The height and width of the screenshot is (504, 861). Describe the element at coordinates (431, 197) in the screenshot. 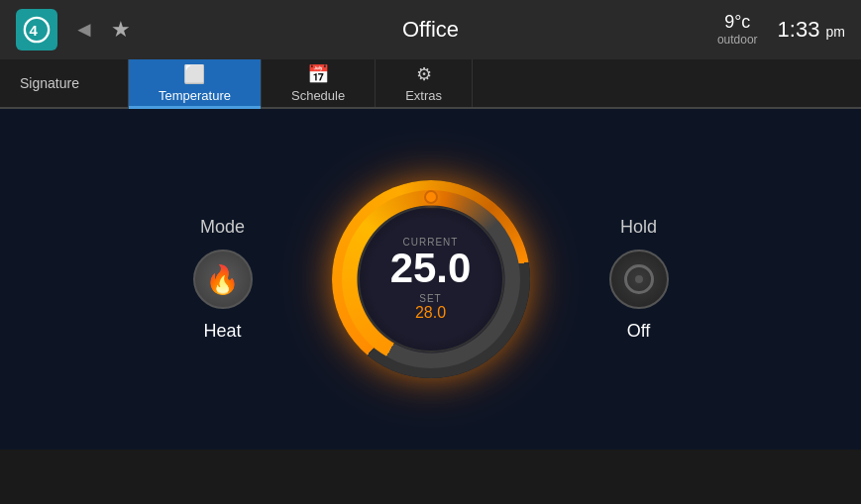

I see `dial-dot-indicator` at that location.